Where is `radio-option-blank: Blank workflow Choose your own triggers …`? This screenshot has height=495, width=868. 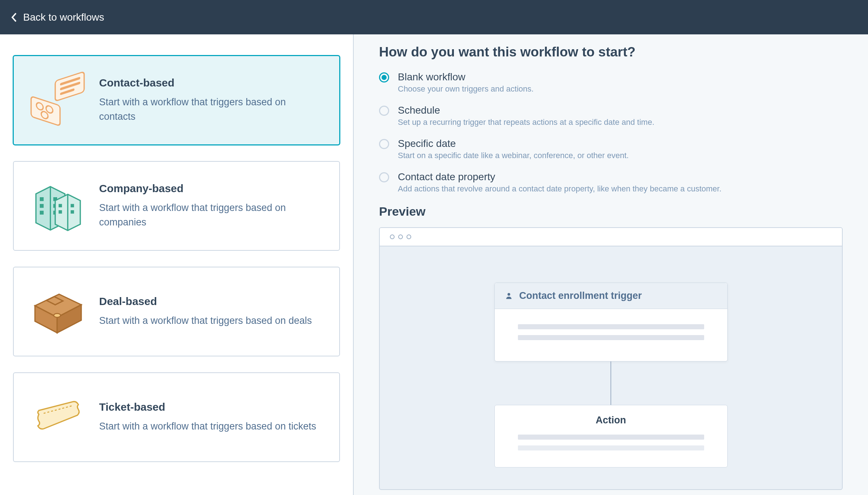
radio-option-blank: Blank workflow Choose your own triggers … is located at coordinates (611, 82).